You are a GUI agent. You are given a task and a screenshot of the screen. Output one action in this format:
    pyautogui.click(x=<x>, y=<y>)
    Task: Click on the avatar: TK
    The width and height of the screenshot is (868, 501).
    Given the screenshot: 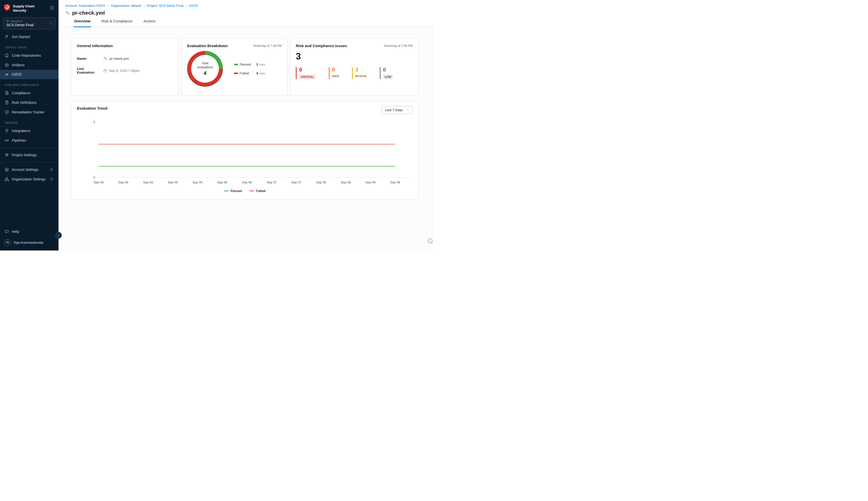 What is the action you would take?
    pyautogui.click(x=8, y=243)
    